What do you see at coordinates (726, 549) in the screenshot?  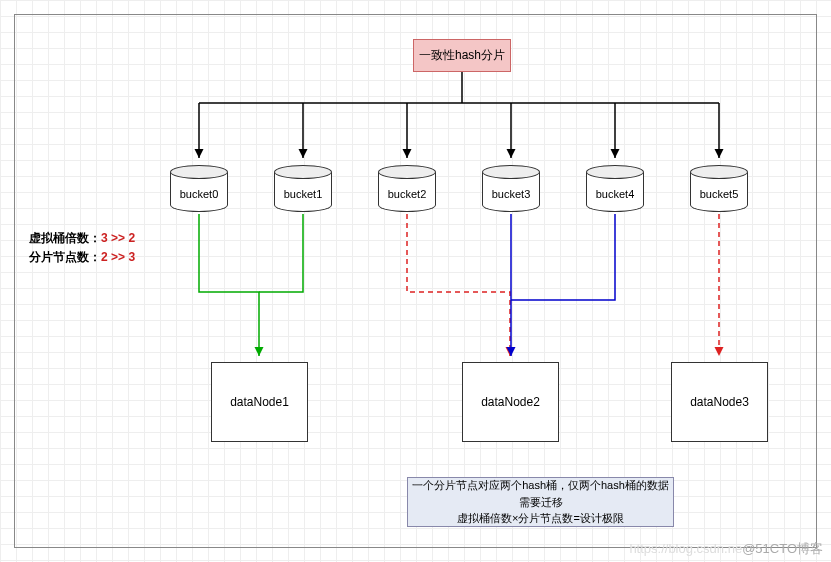 I see `watermark: https://blog.csdn.ne@51CTO博客` at bounding box center [726, 549].